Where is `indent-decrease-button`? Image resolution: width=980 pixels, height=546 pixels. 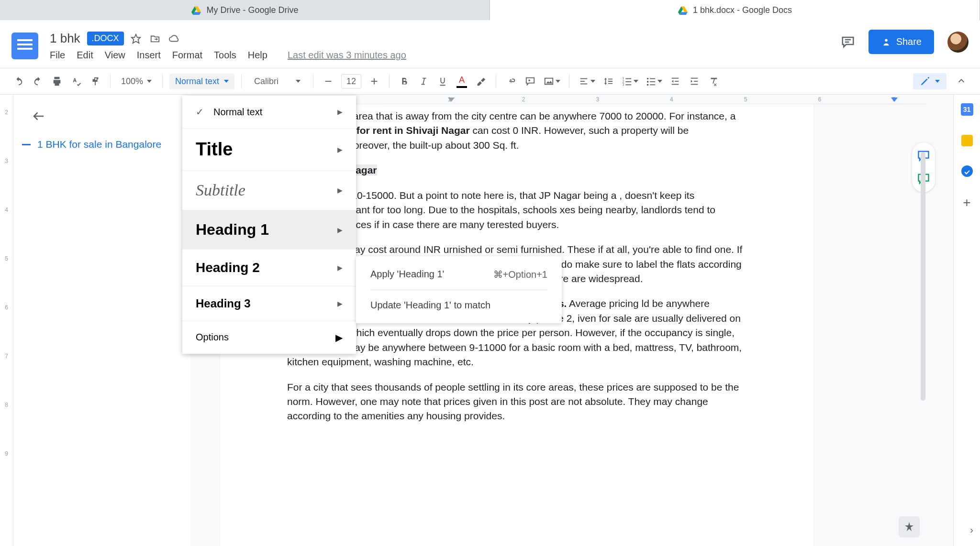 indent-decrease-button is located at coordinates (675, 81).